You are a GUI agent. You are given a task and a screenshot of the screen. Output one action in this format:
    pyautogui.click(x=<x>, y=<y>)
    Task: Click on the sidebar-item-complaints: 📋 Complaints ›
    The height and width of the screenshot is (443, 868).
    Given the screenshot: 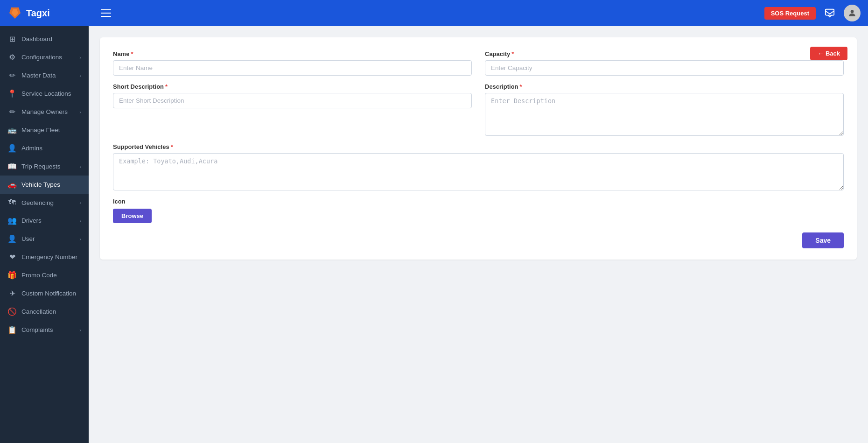 What is the action you would take?
    pyautogui.click(x=44, y=330)
    